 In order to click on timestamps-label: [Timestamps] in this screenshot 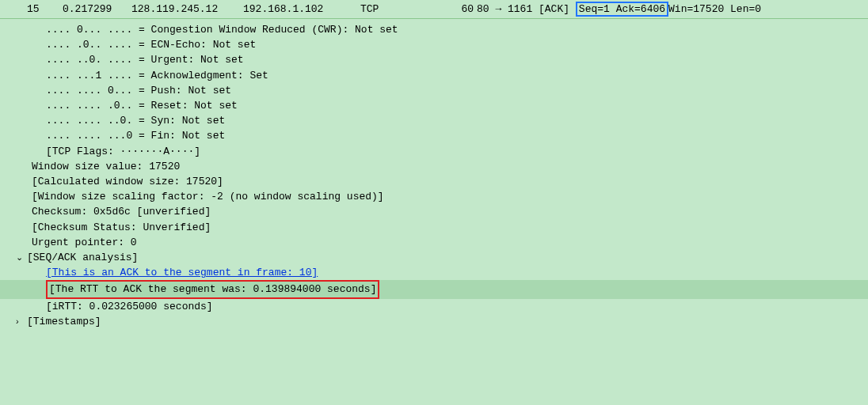, I will do `click(64, 321)`.